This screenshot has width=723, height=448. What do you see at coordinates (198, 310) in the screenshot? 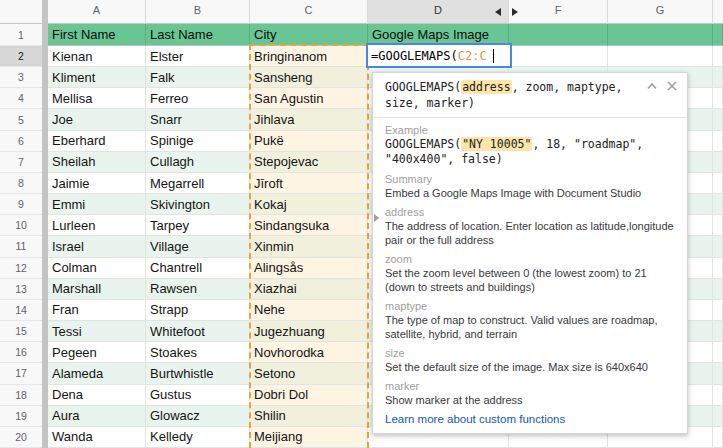
I see `cell-B14: Strapp` at bounding box center [198, 310].